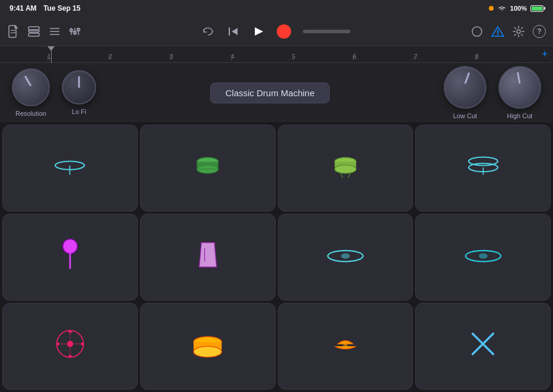 The image size is (553, 392). What do you see at coordinates (444, 57) in the screenshot?
I see `ruler-mark-7: 7` at bounding box center [444, 57].